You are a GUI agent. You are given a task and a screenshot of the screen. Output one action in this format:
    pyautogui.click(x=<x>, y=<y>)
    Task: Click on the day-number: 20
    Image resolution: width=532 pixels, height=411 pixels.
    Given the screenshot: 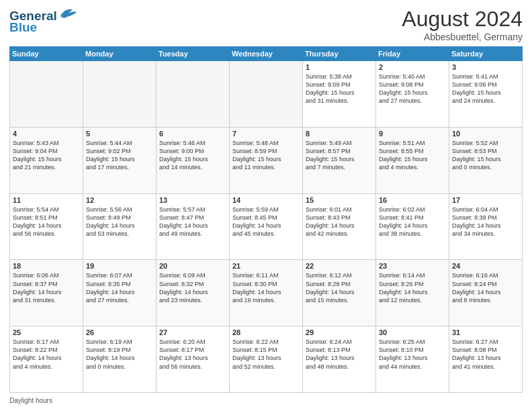 What is the action you would take?
    pyautogui.click(x=193, y=266)
    